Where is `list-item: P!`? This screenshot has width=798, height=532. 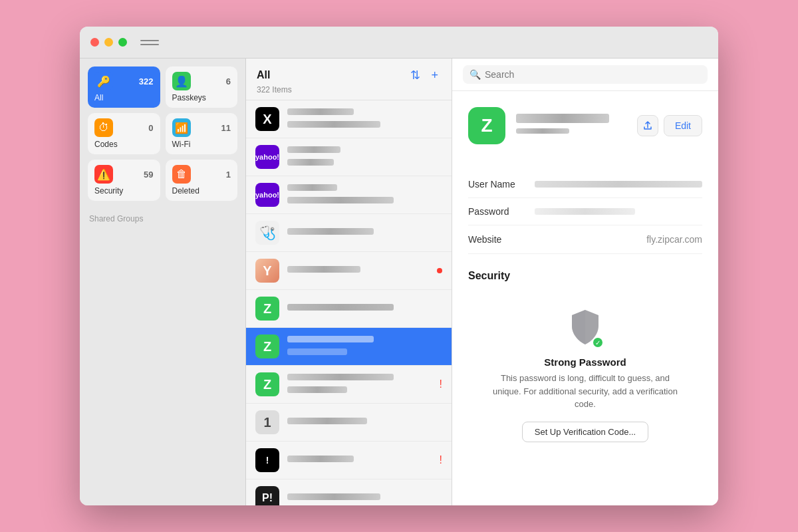 list-item: P! is located at coordinates (348, 492).